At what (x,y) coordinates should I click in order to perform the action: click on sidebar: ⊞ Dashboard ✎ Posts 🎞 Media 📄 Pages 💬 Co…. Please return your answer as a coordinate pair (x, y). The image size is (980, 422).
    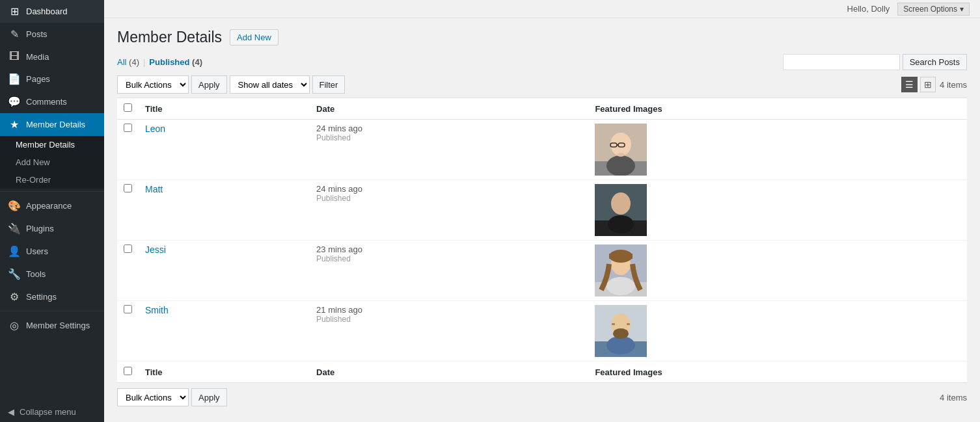
    Looking at the image, I should click on (52, 211).